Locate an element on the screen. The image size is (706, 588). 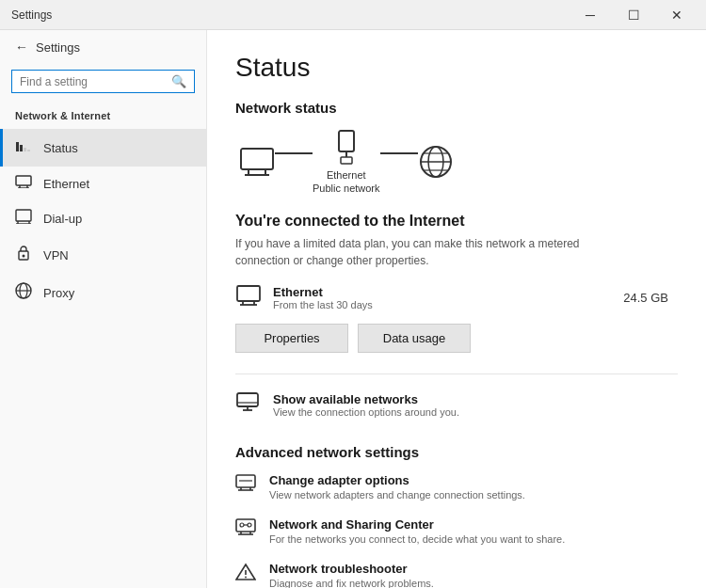
ethernet-nav-icon is located at coordinates (24, 183).